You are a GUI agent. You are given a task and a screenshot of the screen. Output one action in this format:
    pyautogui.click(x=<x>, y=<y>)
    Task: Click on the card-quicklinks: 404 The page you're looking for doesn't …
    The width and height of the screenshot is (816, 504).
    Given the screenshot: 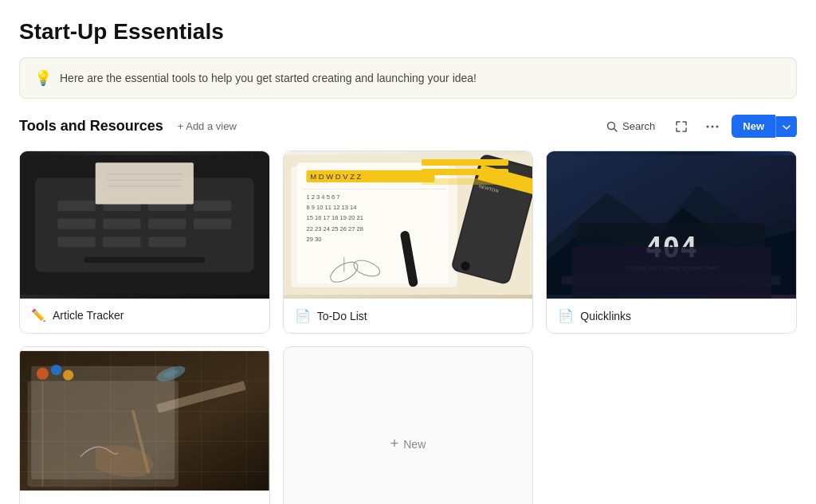 What is the action you would take?
    pyautogui.click(x=671, y=242)
    